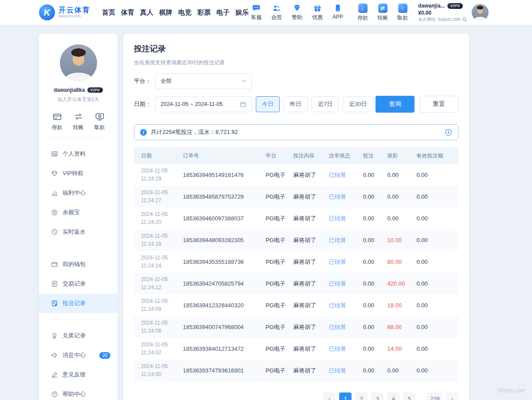  I want to click on nav-item-entertainment: 娱乐, so click(242, 12).